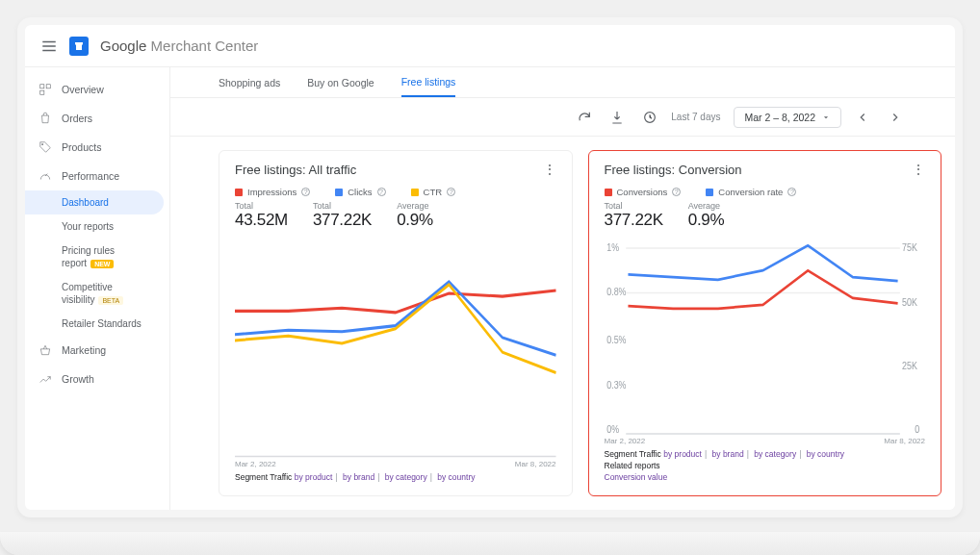 This screenshot has width=980, height=555. I want to click on metric-ctr: Average0.9%, so click(415, 215).